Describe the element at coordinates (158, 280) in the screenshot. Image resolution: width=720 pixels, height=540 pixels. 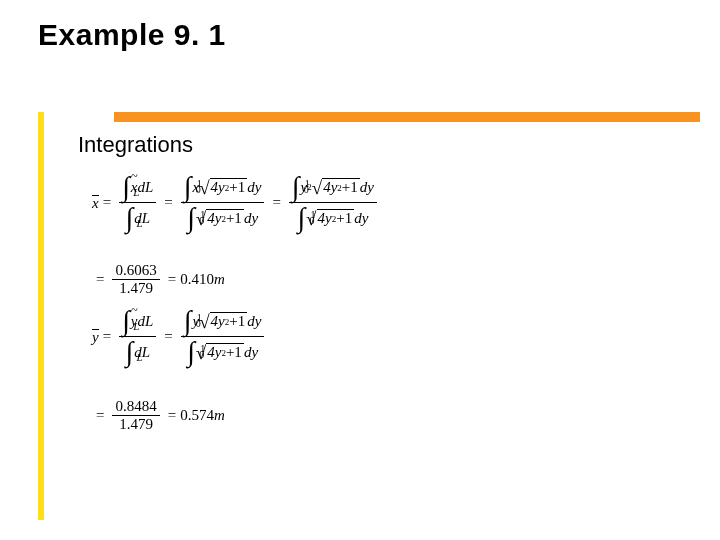
I see `equation-xbar-result: = 0.6063 1.479 = 0.410 m` at that location.